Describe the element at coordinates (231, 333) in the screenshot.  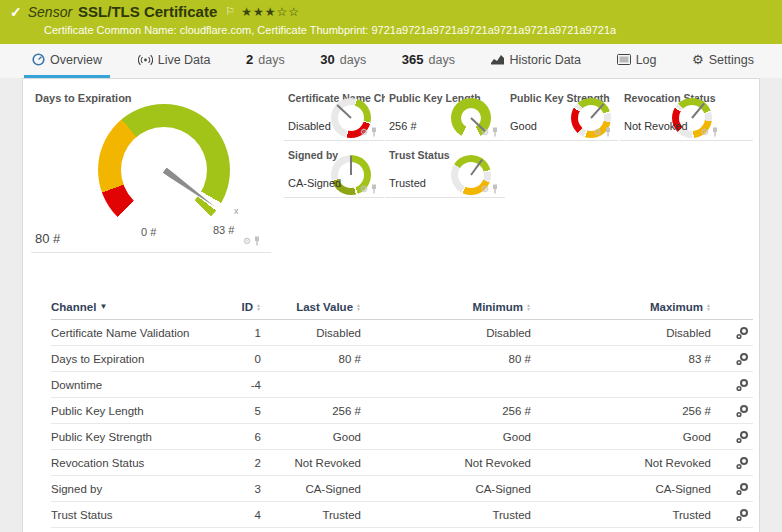
I see `channel-id: 1` at that location.